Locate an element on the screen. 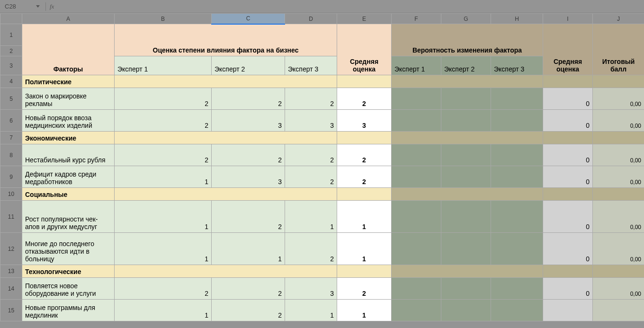 This screenshot has width=644, height=328. col-header-A: A is located at coordinates (68, 19).